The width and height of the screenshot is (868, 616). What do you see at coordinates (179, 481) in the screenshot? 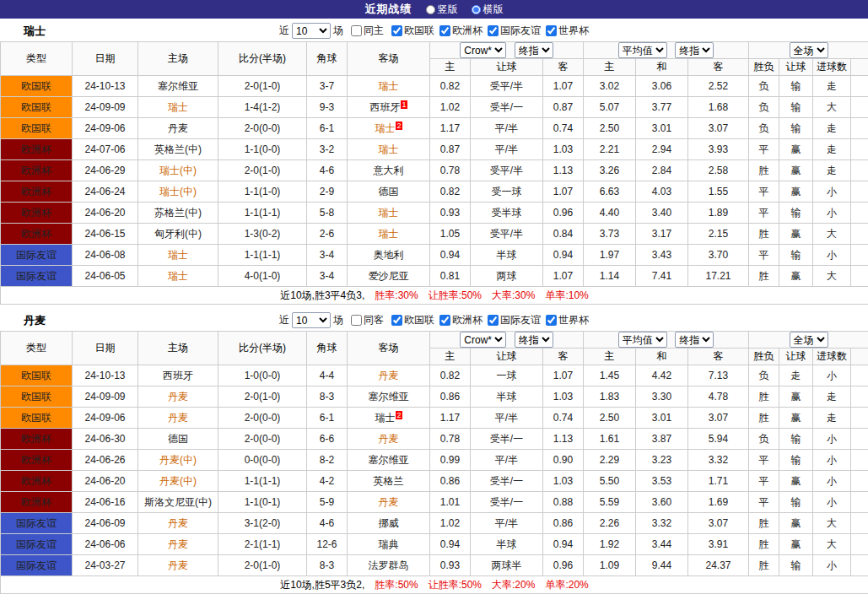
I see `home-team: 丹麦(中)` at bounding box center [179, 481].